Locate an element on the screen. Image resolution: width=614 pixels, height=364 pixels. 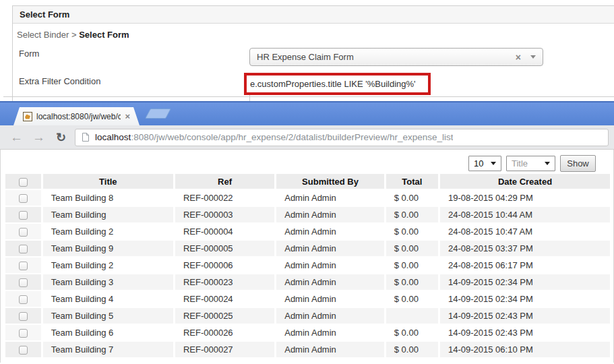
cell-title: Team Building 3 is located at coordinates (108, 282).